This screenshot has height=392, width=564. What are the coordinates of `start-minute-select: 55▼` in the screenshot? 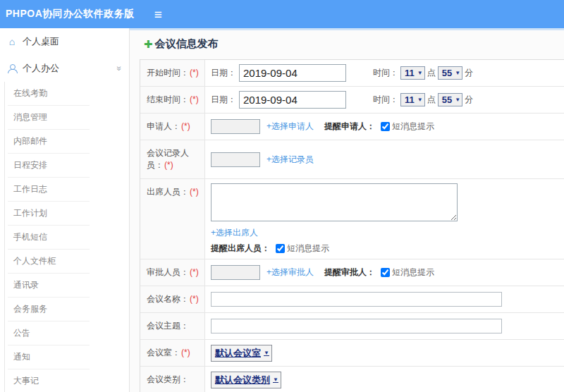 It's located at (450, 73).